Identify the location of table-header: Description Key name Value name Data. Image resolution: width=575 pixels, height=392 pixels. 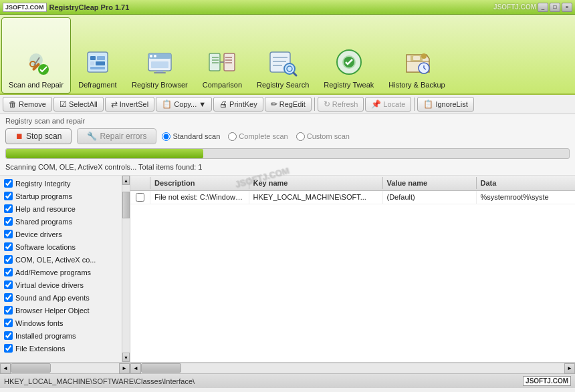
(353, 183).